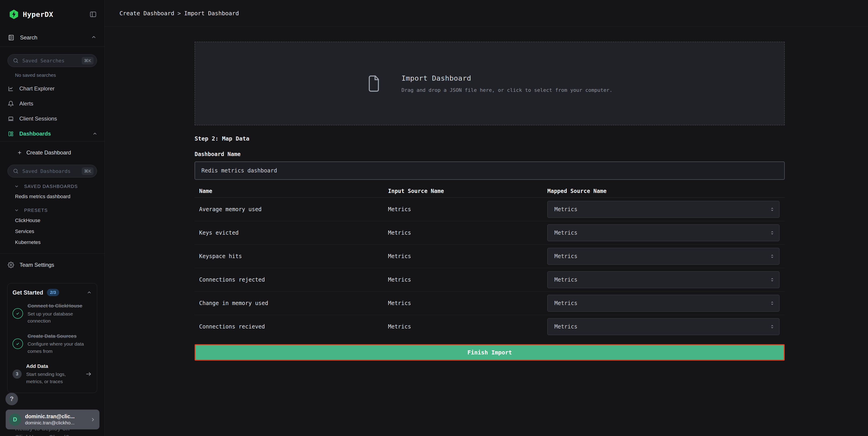  I want to click on nav-label: Client Sessions, so click(38, 119).